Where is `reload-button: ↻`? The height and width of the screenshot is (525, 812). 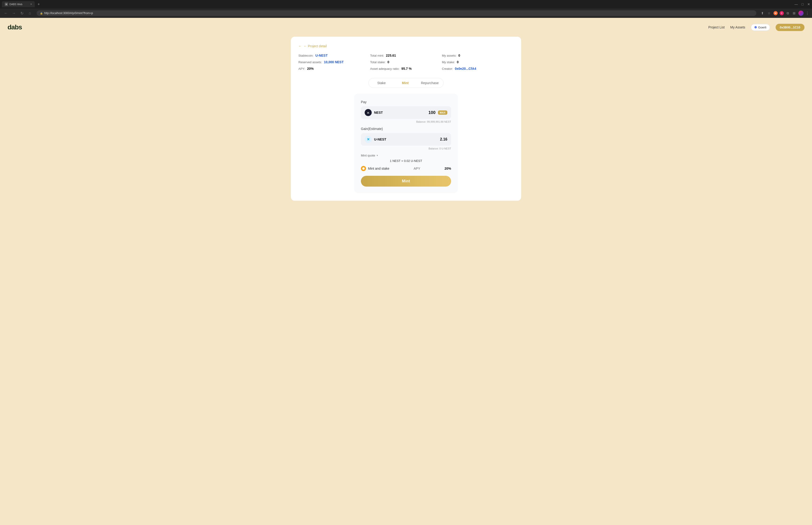 reload-button: ↻ is located at coordinates (22, 13).